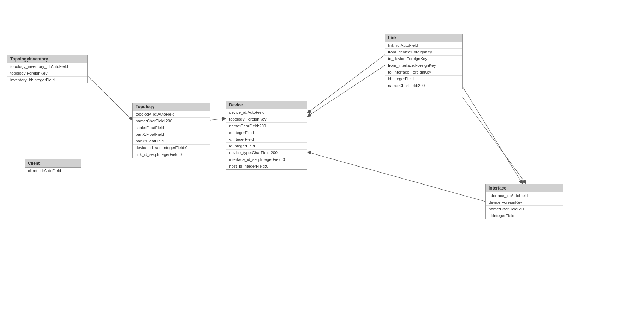 The height and width of the screenshot is (309, 644). What do you see at coordinates (424, 72) in the screenshot?
I see `entity-link-field-4: to_interface:ForeignKey` at bounding box center [424, 72].